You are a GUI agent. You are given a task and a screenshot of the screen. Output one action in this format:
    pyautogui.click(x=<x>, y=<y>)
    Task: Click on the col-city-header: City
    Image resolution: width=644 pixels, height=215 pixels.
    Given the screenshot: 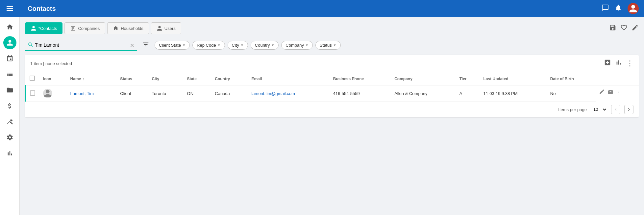 What is the action you would take?
    pyautogui.click(x=166, y=79)
    